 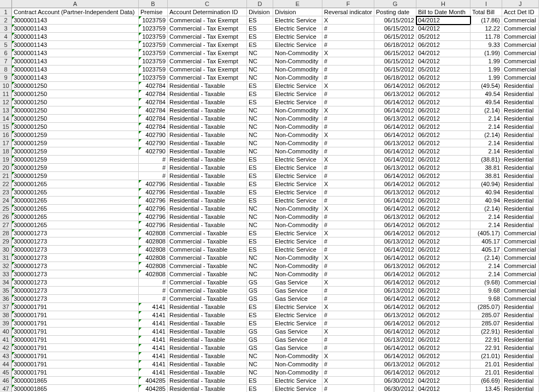 I want to click on cell-G10: 06/14/2012, so click(x=396, y=86).